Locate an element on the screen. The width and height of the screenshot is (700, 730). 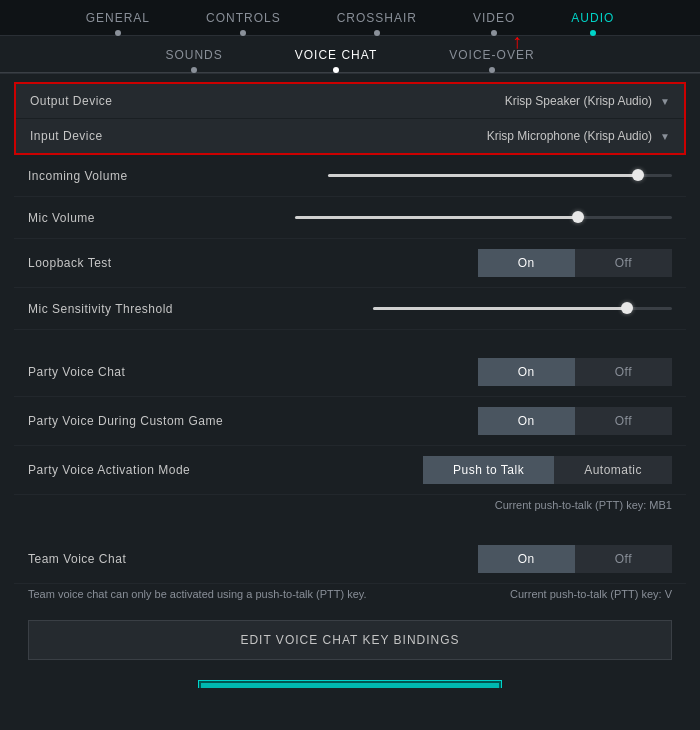
nav-audio: AUDIO is located at coordinates (592, 18).